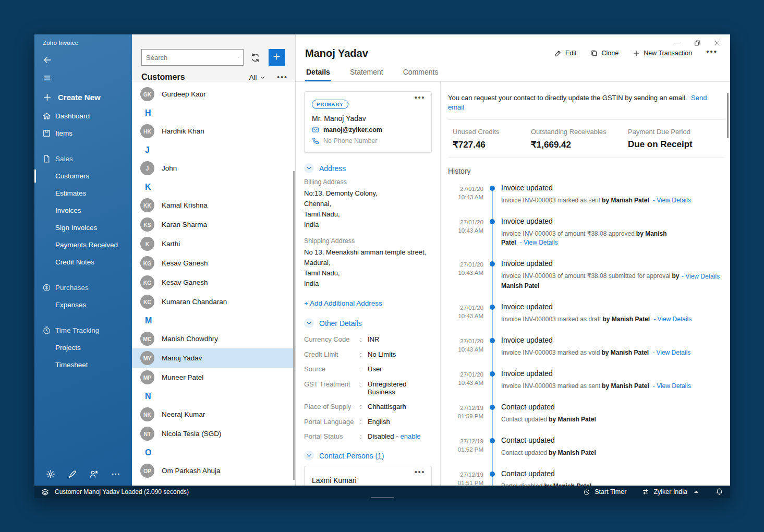 The image size is (764, 532). I want to click on address-section-toggle: Address, so click(368, 168).